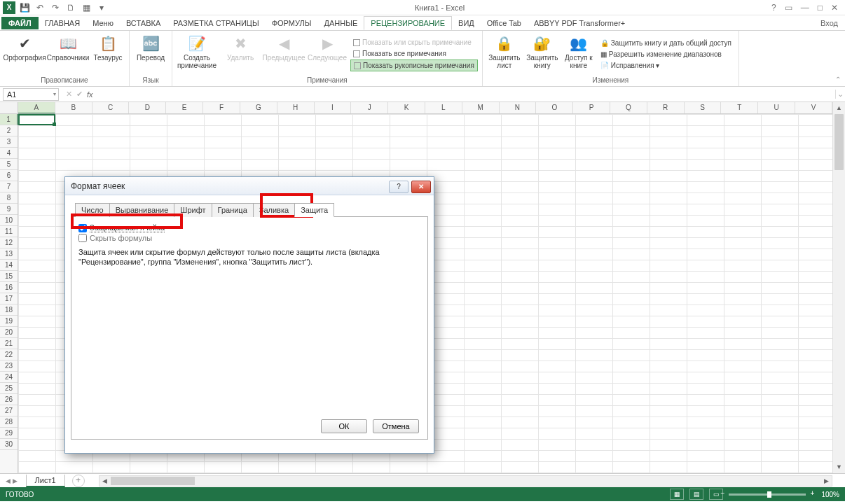  What do you see at coordinates (102, 8) in the screenshot?
I see `qat-dropdown-icon: ▾` at bounding box center [102, 8].